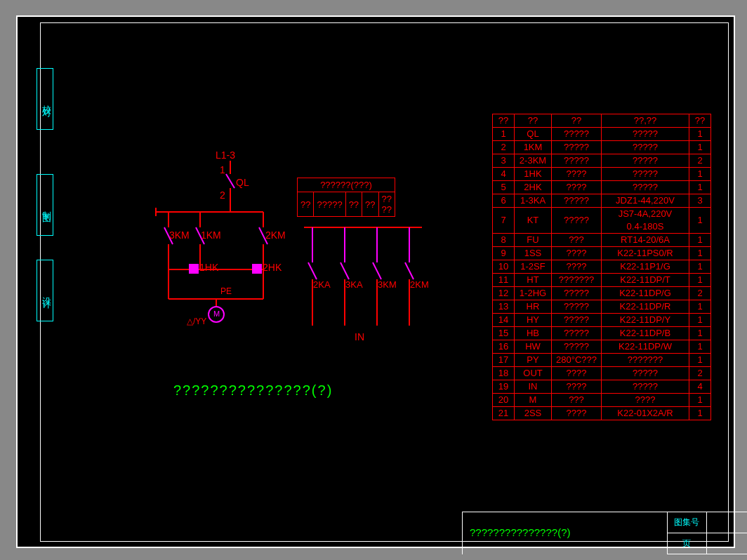 The height and width of the screenshot is (560, 747). I want to click on parts-cell: K22-11DP/T, so click(646, 281).